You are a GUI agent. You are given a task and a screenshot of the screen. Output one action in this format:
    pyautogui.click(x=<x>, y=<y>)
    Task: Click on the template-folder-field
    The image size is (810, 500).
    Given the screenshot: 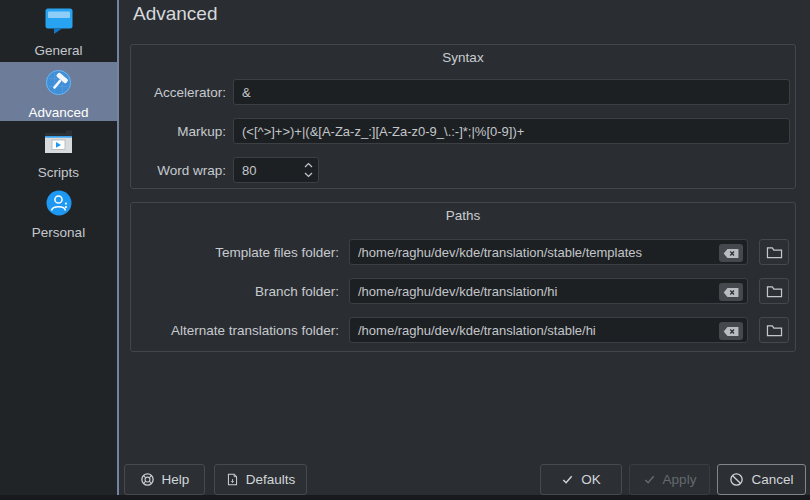 What is the action you would take?
    pyautogui.click(x=548, y=252)
    